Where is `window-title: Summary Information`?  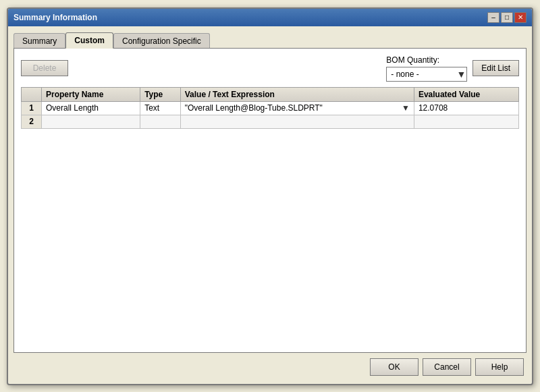
window-title: Summary Information is located at coordinates (55, 18).